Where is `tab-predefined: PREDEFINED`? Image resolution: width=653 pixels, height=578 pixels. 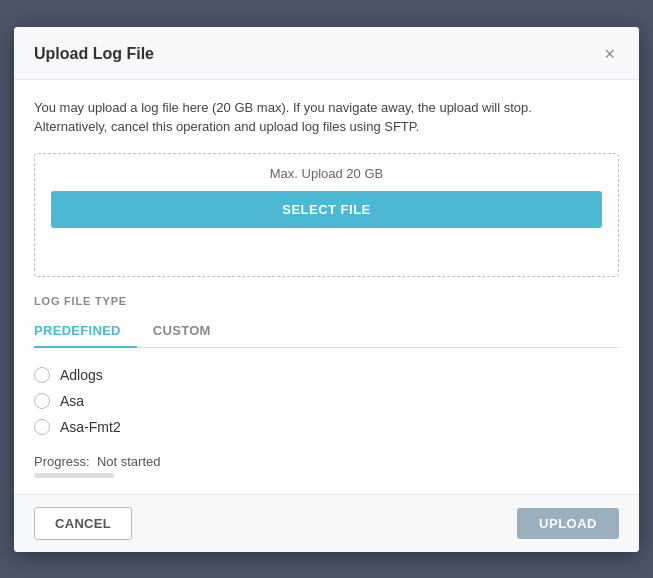 tab-predefined: PREDEFINED is located at coordinates (86, 332).